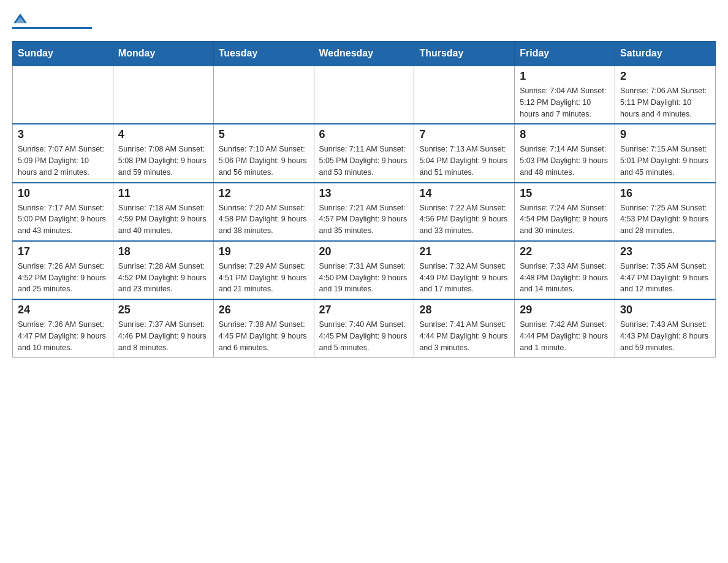 The height and width of the screenshot is (563, 728). Describe the element at coordinates (364, 270) in the screenshot. I see `calendar-day: 20Sunrise: 7:31 AM Sunset: 4:50 PM Dayli…` at that location.